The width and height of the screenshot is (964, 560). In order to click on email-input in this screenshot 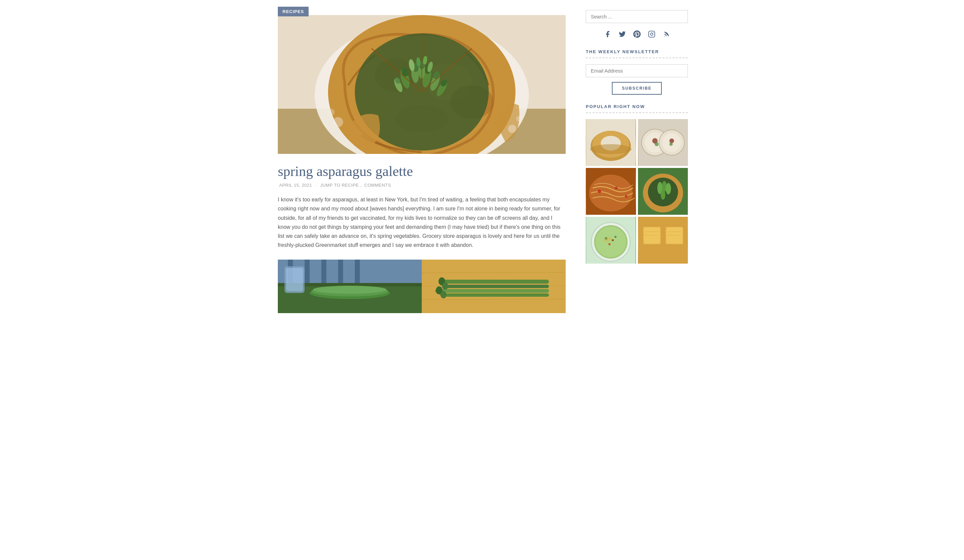, I will do `click(637, 71)`.